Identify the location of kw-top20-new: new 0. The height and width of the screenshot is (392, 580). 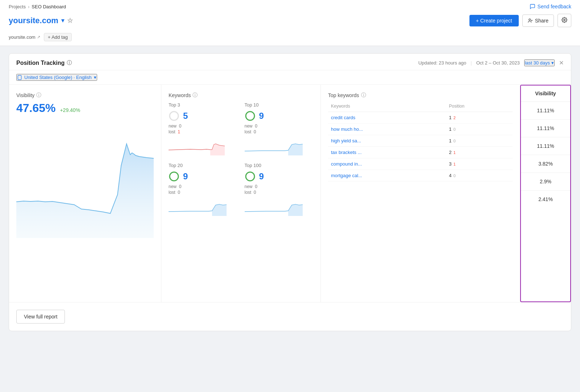
(203, 187).